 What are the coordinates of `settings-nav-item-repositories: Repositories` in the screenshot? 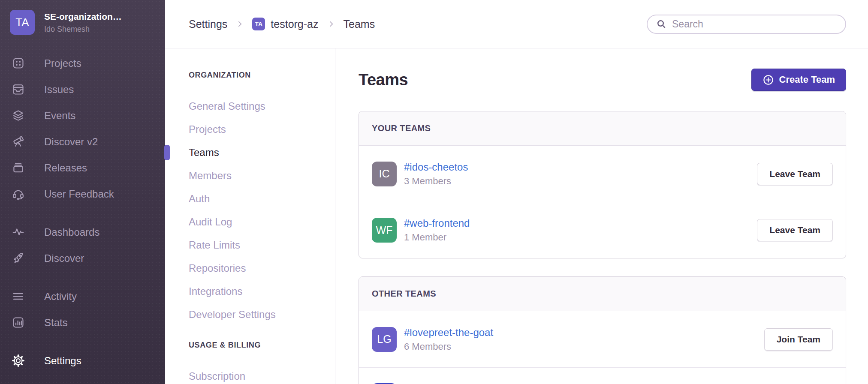 It's located at (262, 268).